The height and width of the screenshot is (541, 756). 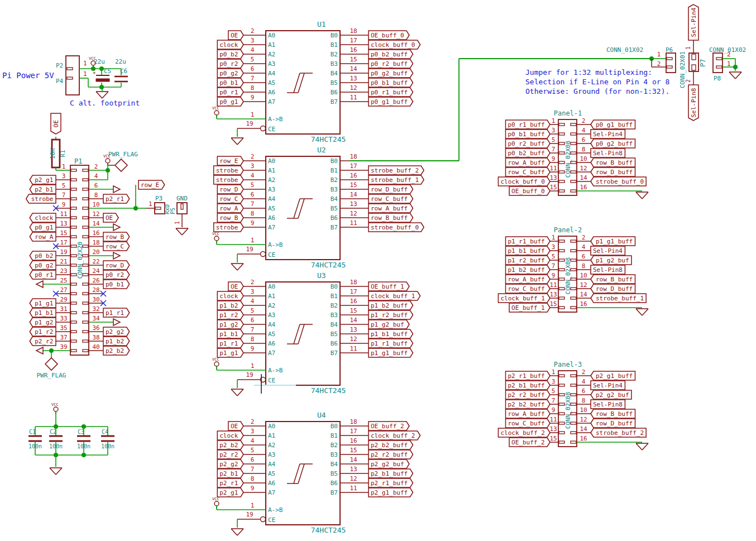 What do you see at coordinates (391, 334) in the screenshot?
I see `net-label: p1_b1_buff` at bounding box center [391, 334].